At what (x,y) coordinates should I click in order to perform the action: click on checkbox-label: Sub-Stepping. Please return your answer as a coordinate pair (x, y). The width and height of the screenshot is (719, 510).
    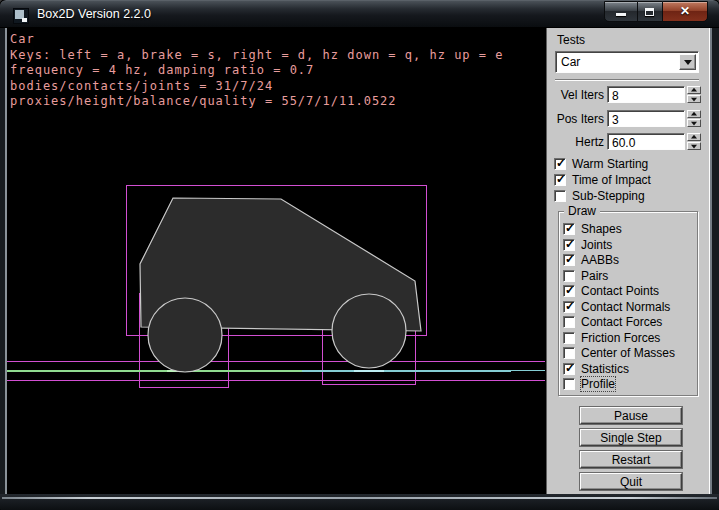
    Looking at the image, I should click on (608, 196).